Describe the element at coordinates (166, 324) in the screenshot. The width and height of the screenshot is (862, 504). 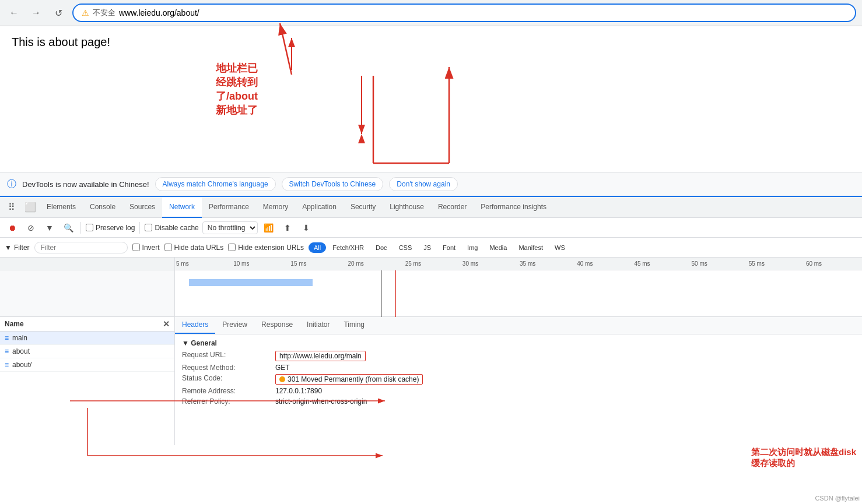
I see `close-detail-button: ✕` at that location.